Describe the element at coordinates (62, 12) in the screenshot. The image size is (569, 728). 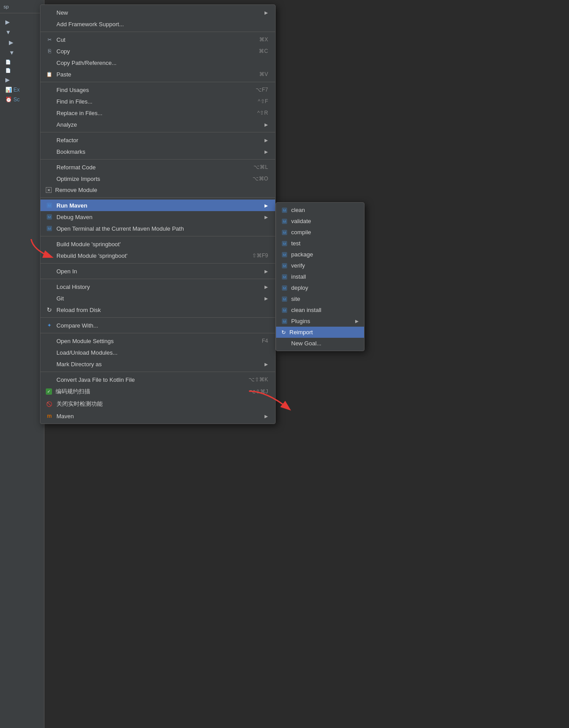
I see `menu-item-new-label: New` at that location.